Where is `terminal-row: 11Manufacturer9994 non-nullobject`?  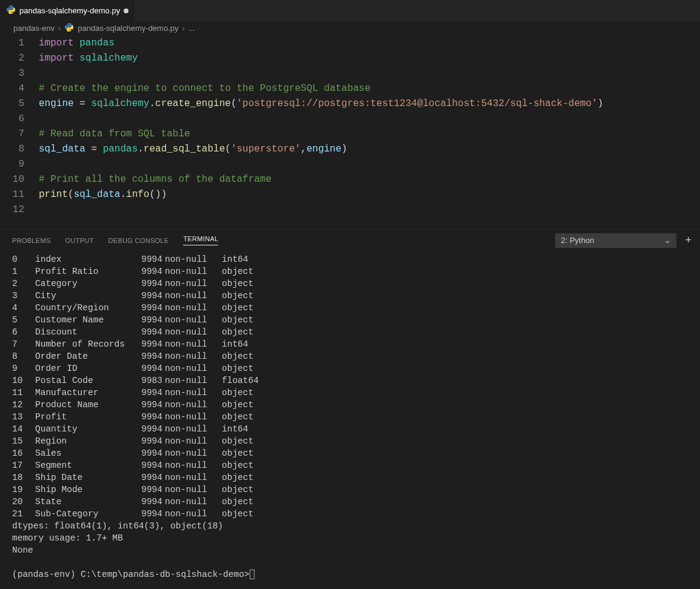
terminal-row: 11Manufacturer9994 non-nullobject is located at coordinates (350, 393).